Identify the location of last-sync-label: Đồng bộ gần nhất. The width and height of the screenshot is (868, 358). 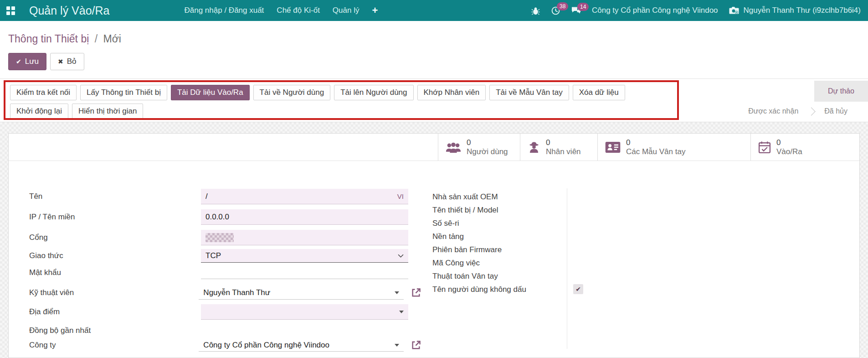
(115, 331).